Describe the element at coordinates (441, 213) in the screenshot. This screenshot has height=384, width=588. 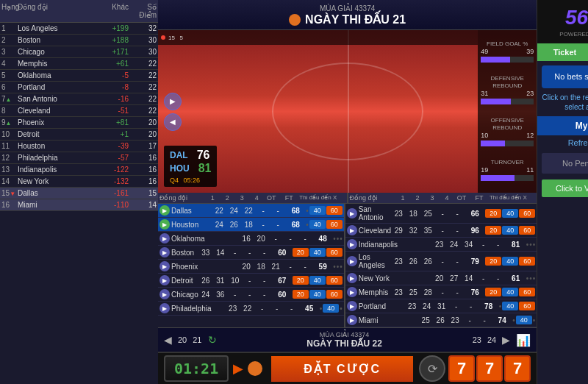
I see `right-bet-row: ▶ San Antonio 23 18 25 - - 66 204060` at that location.